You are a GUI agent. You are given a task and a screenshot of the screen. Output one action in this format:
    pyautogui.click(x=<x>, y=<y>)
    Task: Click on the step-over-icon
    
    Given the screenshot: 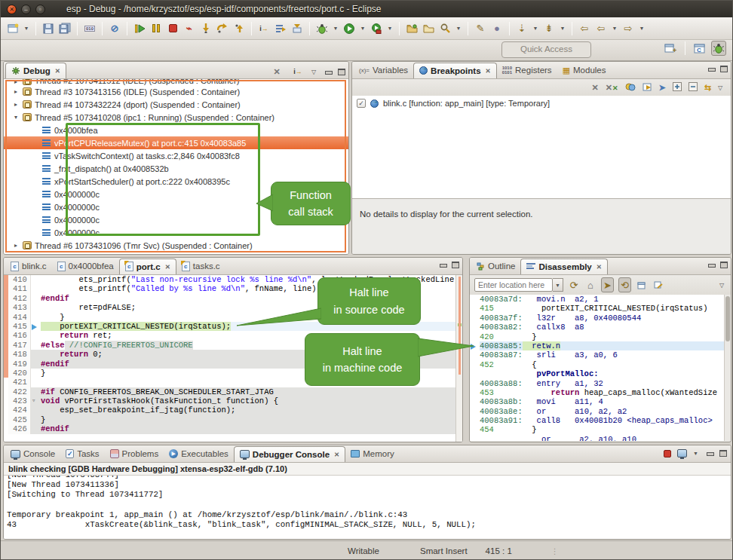 What is the action you would take?
    pyautogui.click(x=222, y=29)
    